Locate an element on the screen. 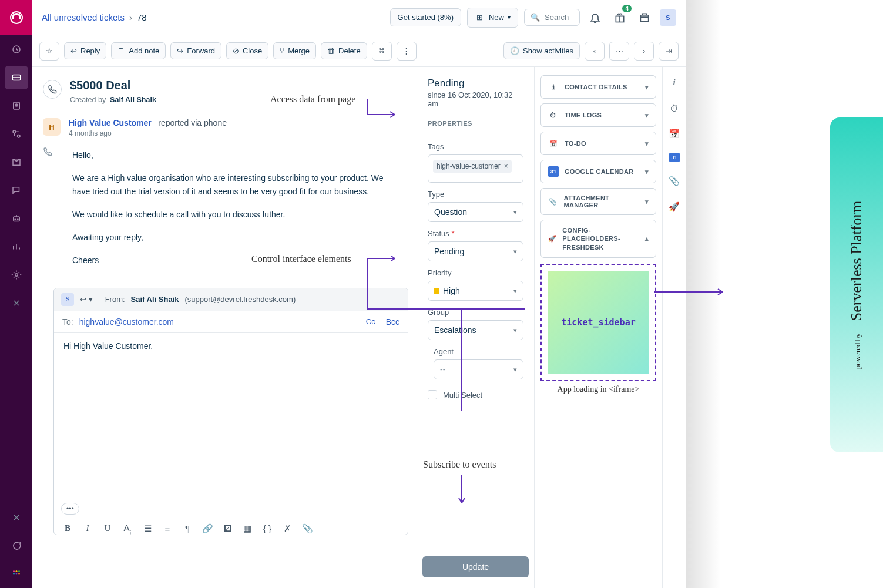  status-select: Pending▾ is located at coordinates (476, 251).